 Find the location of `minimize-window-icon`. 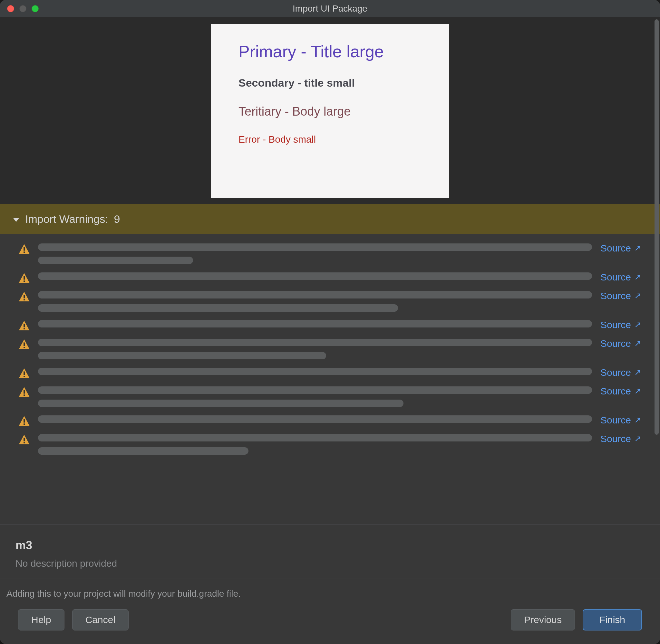

minimize-window-icon is located at coordinates (23, 9).